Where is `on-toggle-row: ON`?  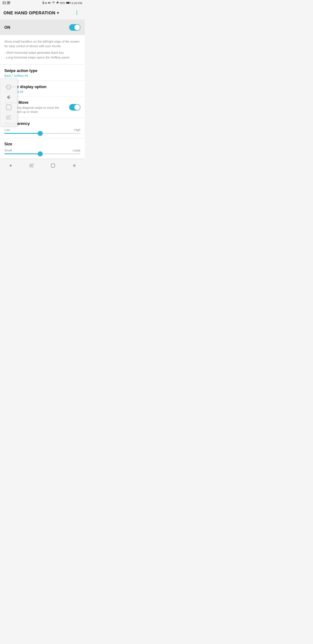 on-toggle-row: ON is located at coordinates (42, 28).